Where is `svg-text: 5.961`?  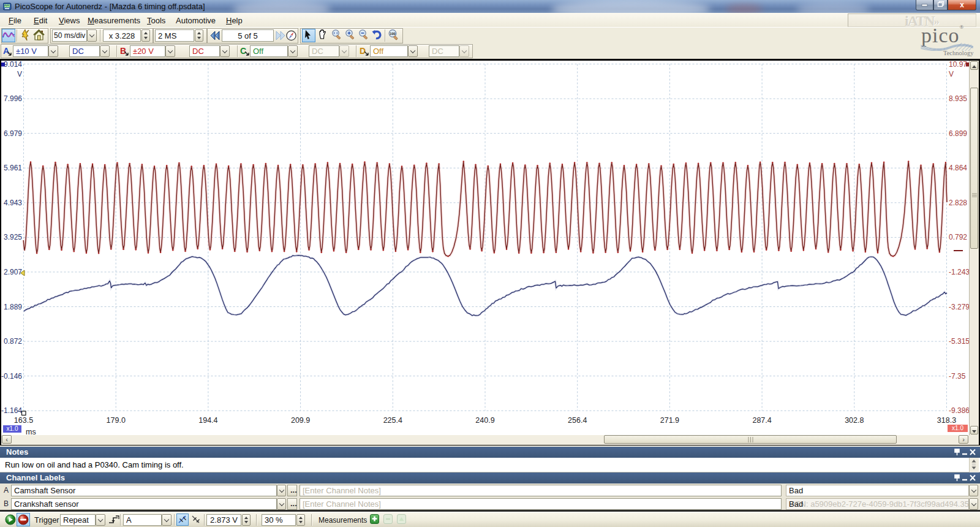
svg-text: 5.961 is located at coordinates (13, 168).